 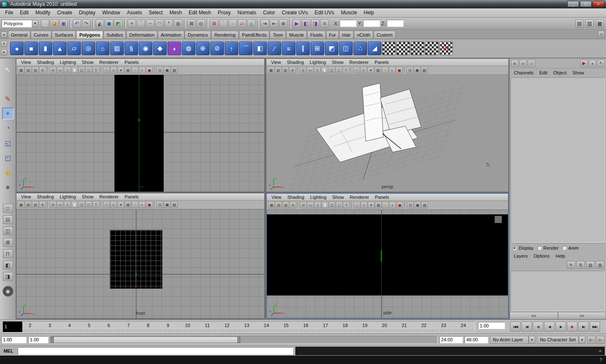 I want to click on step-back-frame-button: |◀, so click(x=527, y=327).